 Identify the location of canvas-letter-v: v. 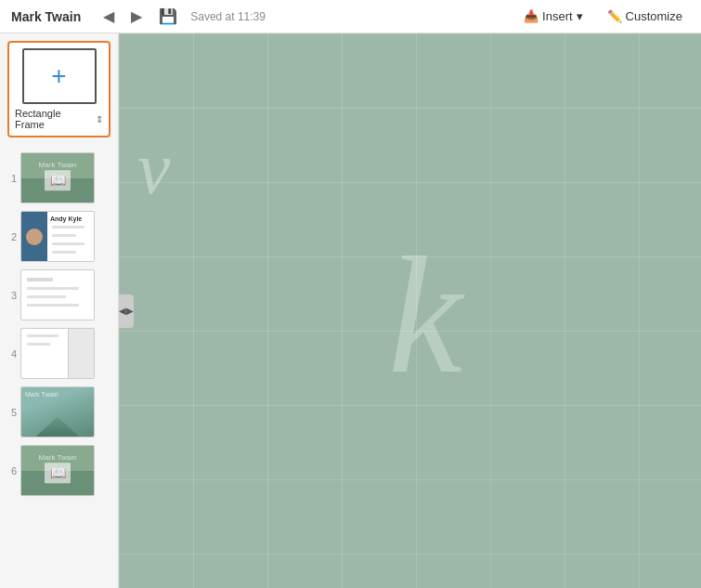
(154, 169).